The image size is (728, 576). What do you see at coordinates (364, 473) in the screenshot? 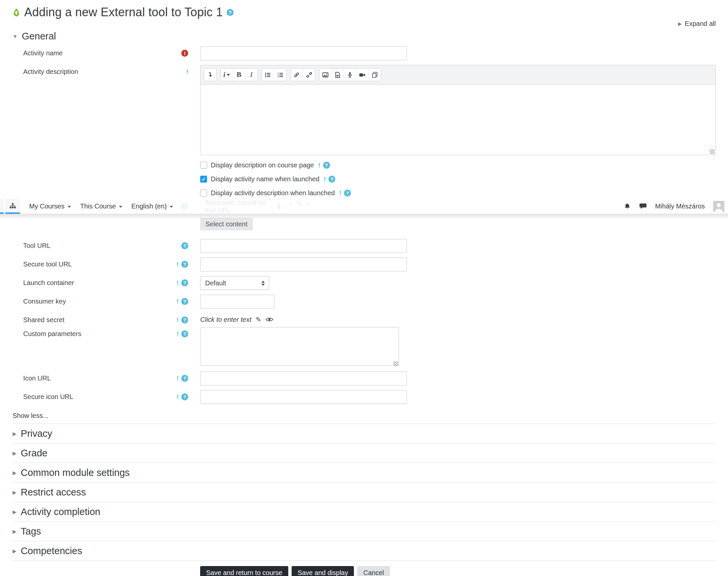
I see `section-common-module-settings-header: ▶ Common module settings` at bounding box center [364, 473].